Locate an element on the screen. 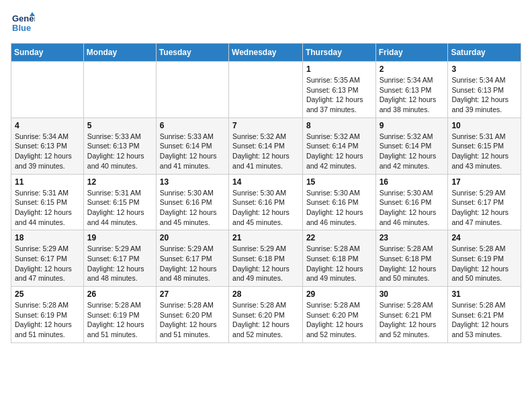 The height and width of the screenshot is (411, 532). day-of-week-header: Wednesday is located at coordinates (266, 52).